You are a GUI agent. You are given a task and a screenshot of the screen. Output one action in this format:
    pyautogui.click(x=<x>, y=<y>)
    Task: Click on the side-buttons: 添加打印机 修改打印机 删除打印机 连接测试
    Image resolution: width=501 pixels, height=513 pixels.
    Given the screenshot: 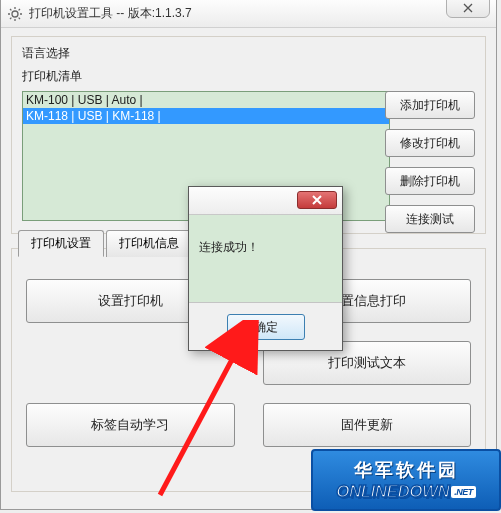 What is the action you would take?
    pyautogui.click(x=430, y=162)
    